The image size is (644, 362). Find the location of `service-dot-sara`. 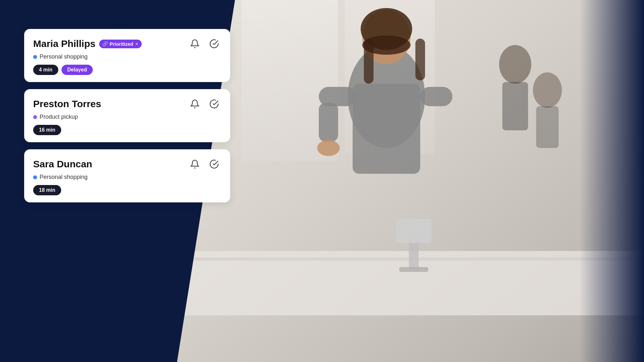

service-dot-sara is located at coordinates (35, 177).